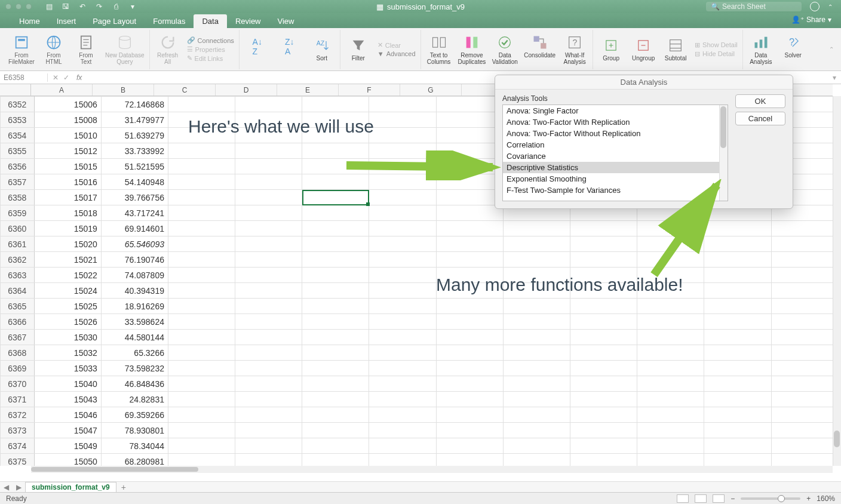 Image resolution: width=841 pixels, height=504 pixels. Describe the element at coordinates (389, 45) in the screenshot. I see `clear-filter-button: ✕Clear` at that location.